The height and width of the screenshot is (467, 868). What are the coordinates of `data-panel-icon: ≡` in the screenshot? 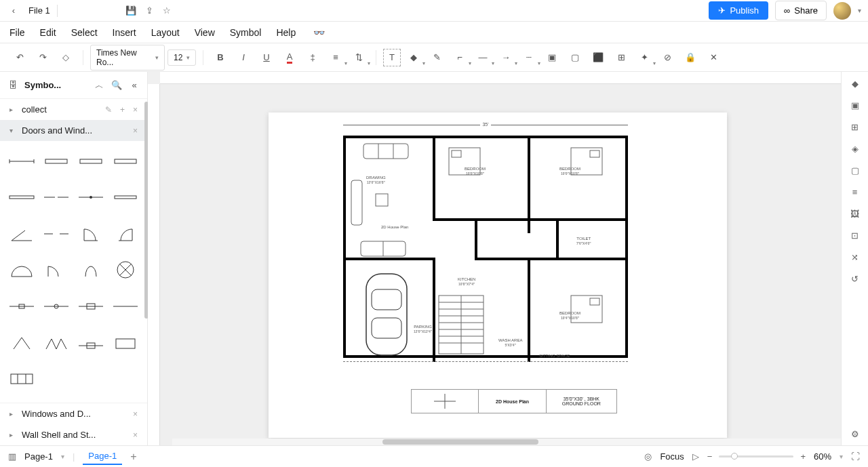 It's located at (855, 192).